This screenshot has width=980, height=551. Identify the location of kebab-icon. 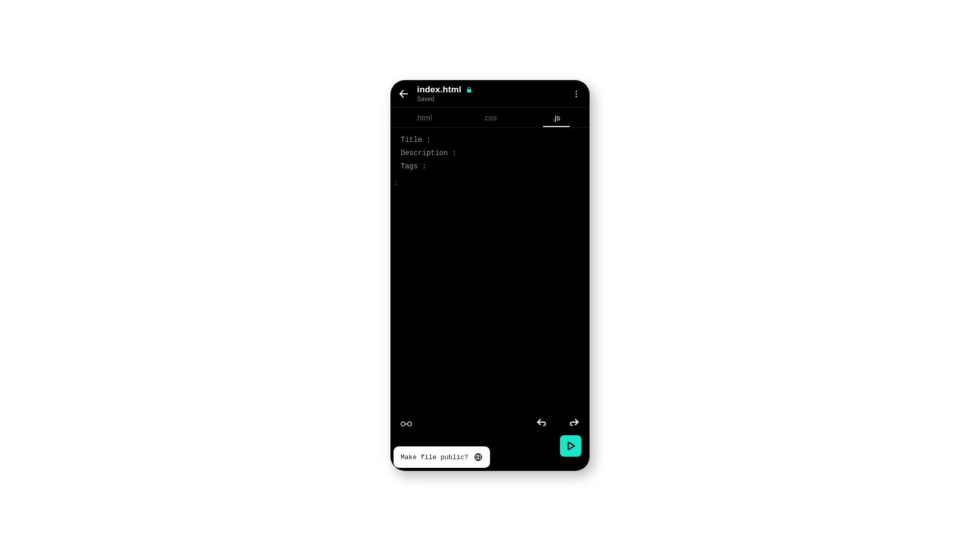
(576, 94).